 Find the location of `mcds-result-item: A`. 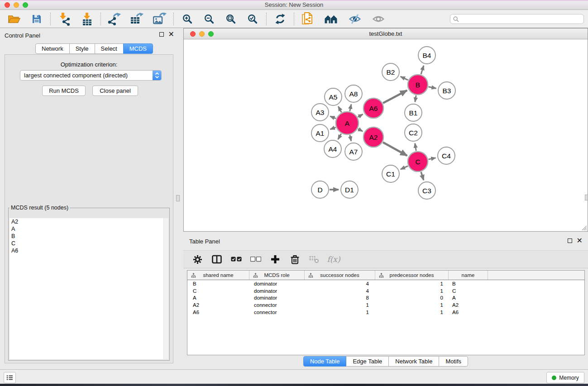

mcds-result-item: A is located at coordinates (89, 229).